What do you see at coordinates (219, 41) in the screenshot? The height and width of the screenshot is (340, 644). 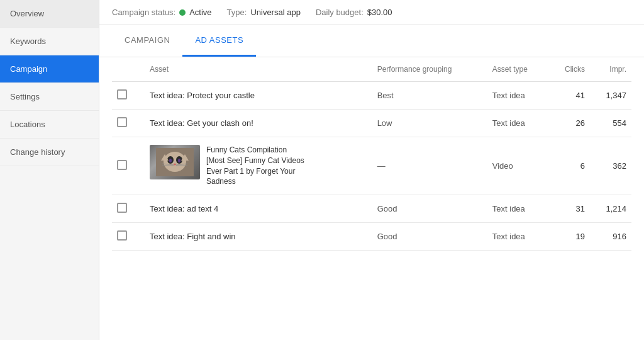 I see `tab-ad-assets: AD ASSETS` at bounding box center [219, 41].